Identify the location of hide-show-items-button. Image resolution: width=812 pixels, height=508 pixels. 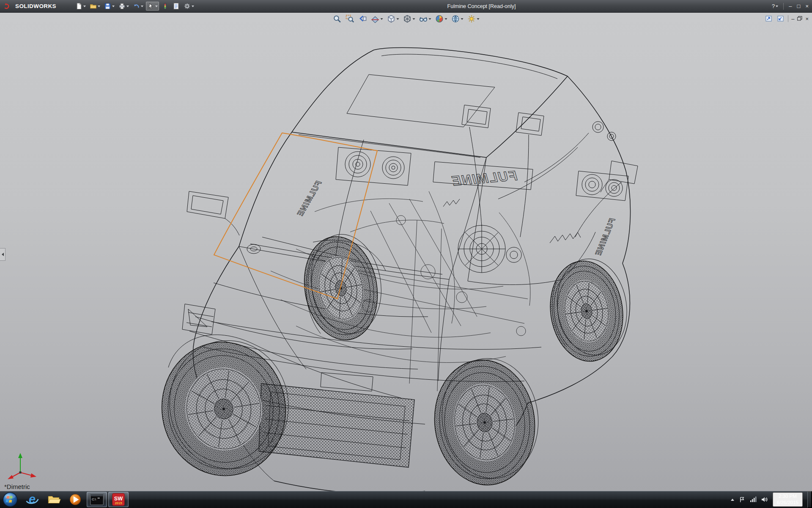
(425, 19).